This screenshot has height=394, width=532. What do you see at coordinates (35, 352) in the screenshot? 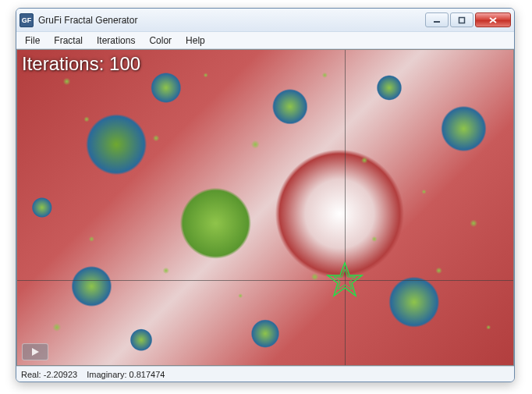
I see `play-button` at bounding box center [35, 352].